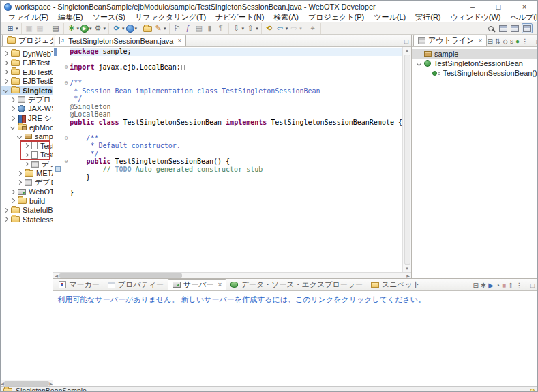 The height and width of the screenshot is (392, 538). Describe the element at coordinates (27, 201) in the screenshot. I see `tree-item: build` at that location.